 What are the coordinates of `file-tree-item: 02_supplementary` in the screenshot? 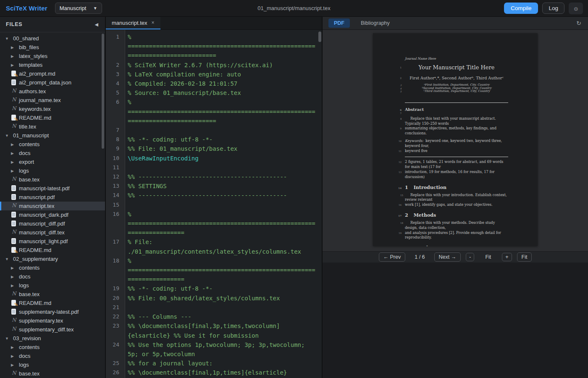 It's located at (52, 259).